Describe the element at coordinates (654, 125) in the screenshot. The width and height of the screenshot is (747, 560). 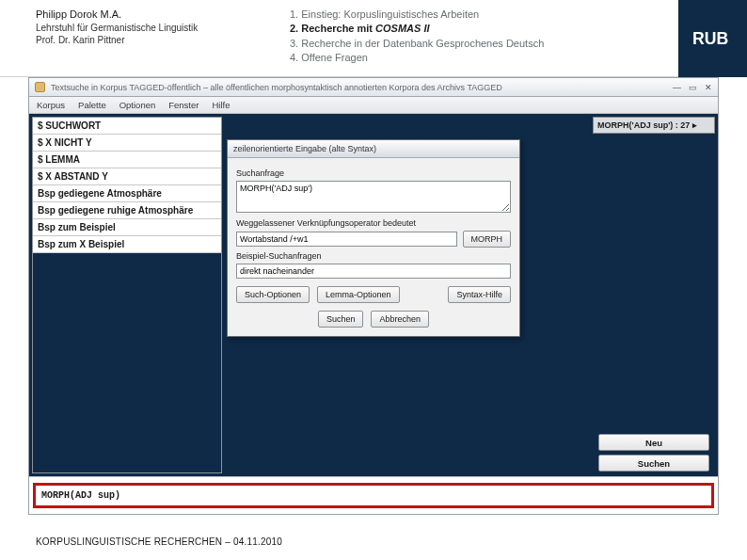
I see `result-chip: MORPH('ADJ sup') : 27 ▸` at that location.